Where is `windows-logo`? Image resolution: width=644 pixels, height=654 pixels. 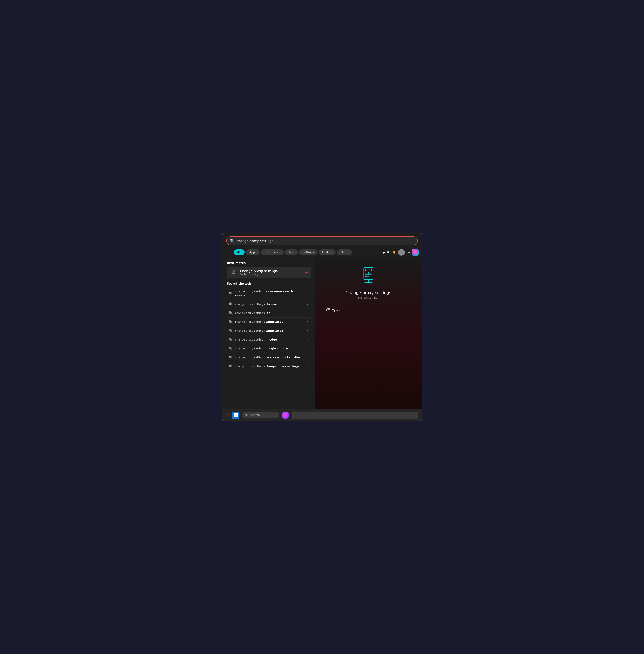
windows-logo is located at coordinates (236, 415).